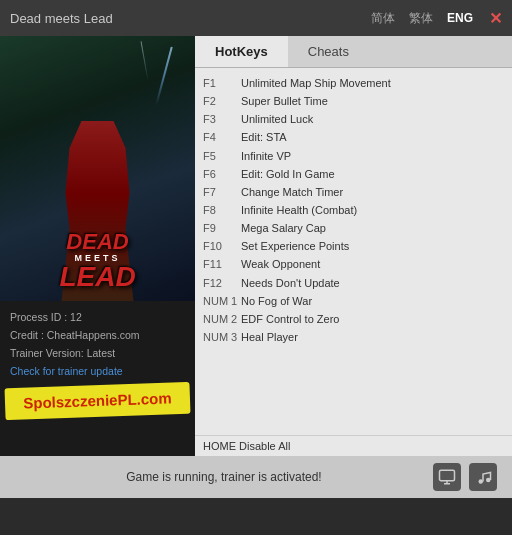 The width and height of the screenshot is (512, 535). I want to click on desc-f2: Super Bullet Time, so click(284, 101).